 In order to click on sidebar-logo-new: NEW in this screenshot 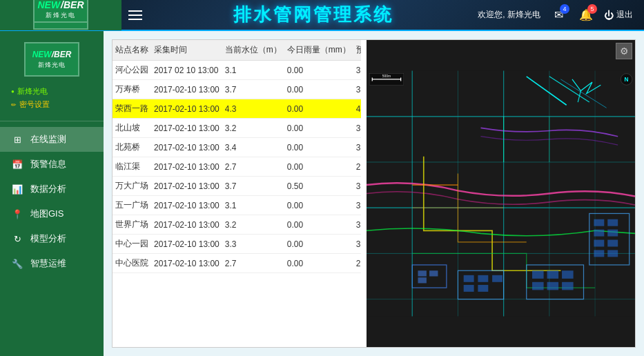, I will do `click(42, 55)`.